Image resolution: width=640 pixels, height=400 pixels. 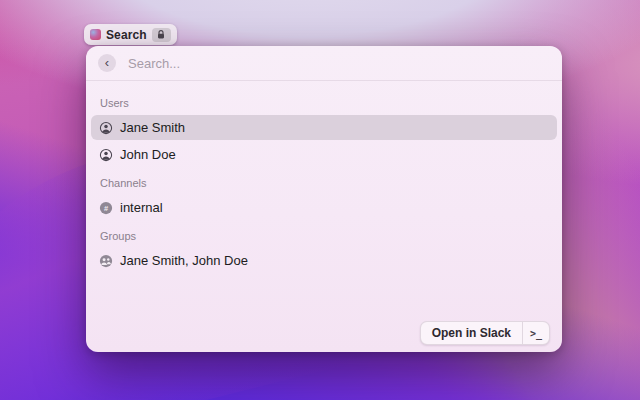 I want to click on list-item-user: John Doe, so click(x=324, y=154).